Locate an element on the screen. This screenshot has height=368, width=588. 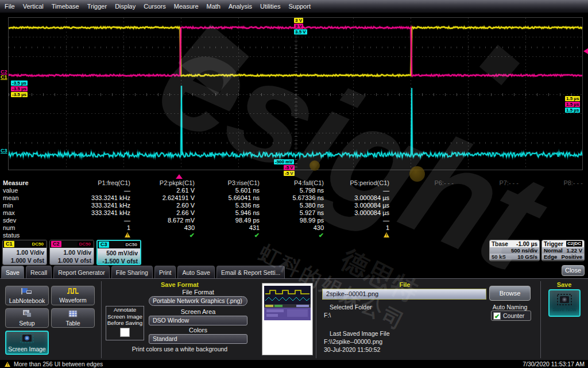
close-button: Close is located at coordinates (573, 270).